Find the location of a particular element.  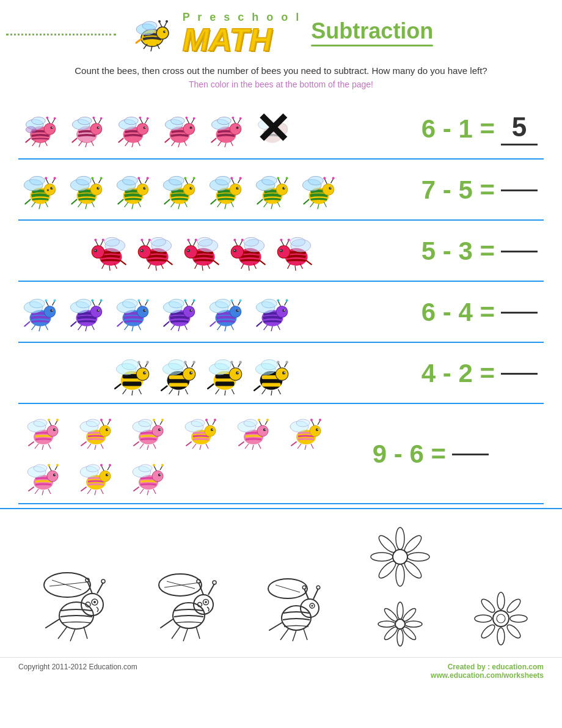

problem-row-6: 9 - 6 = is located at coordinates (281, 454).